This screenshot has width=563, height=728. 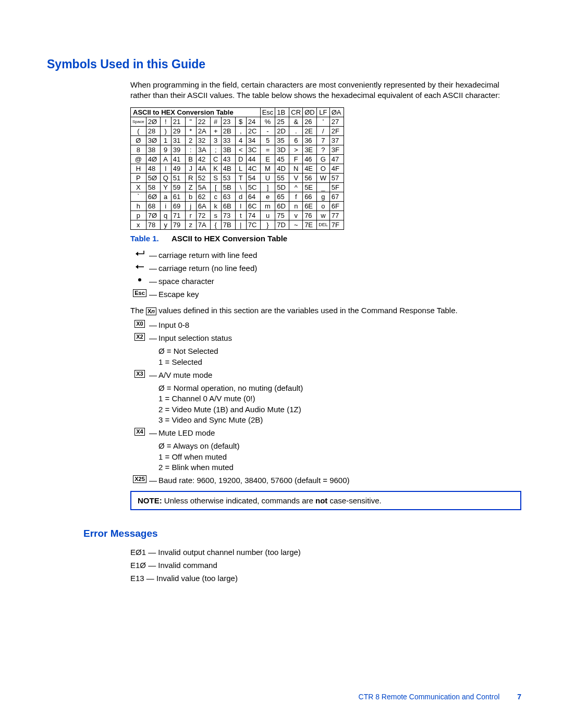 What do you see at coordinates (310, 121) in the screenshot?
I see `ascii-cell-hex: 26` at bounding box center [310, 121].